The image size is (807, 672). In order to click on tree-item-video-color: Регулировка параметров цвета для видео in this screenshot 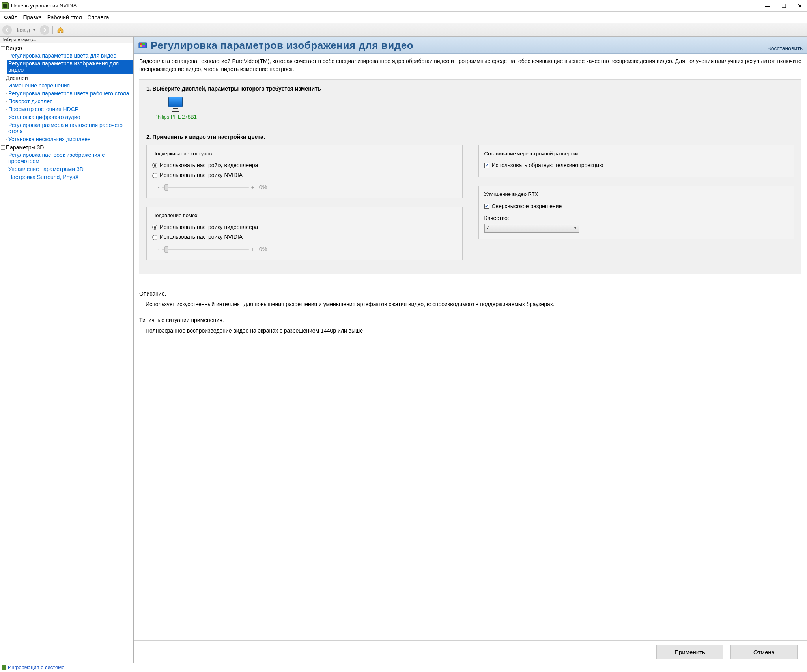, I will do `click(70, 56)`.